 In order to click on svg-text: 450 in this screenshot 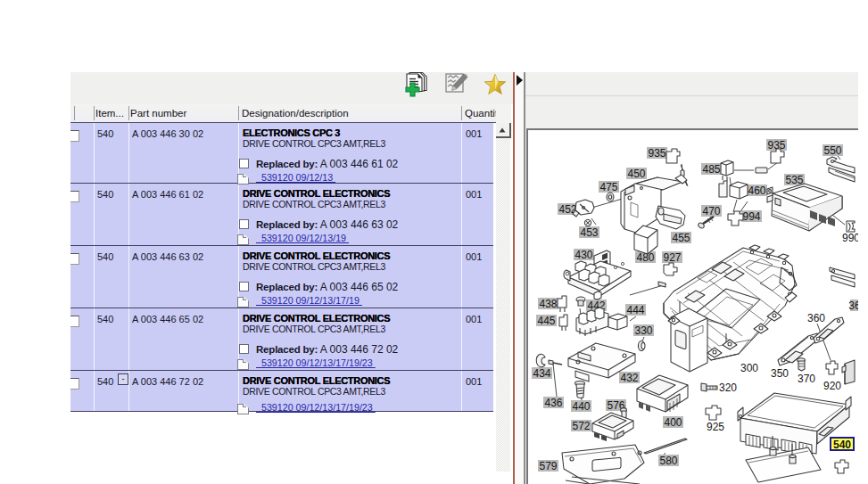, I will do `click(636, 174)`.